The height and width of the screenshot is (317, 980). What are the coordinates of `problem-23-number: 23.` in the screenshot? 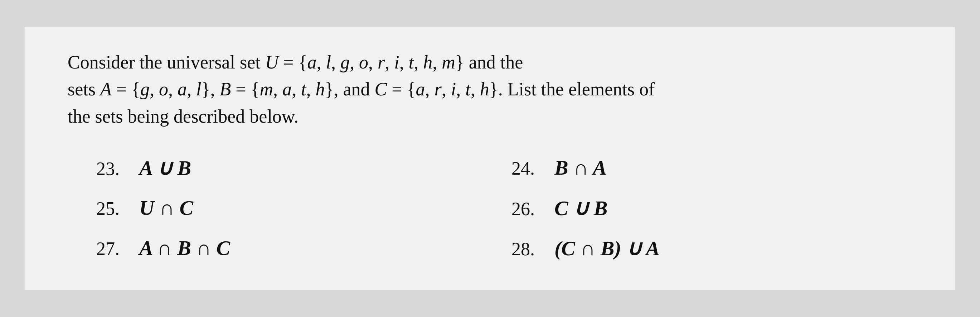 It's located at (118, 169).